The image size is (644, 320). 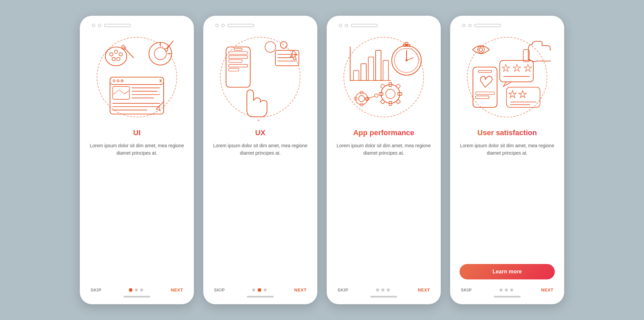 I want to click on next-label-4: NEXT, so click(x=547, y=290).